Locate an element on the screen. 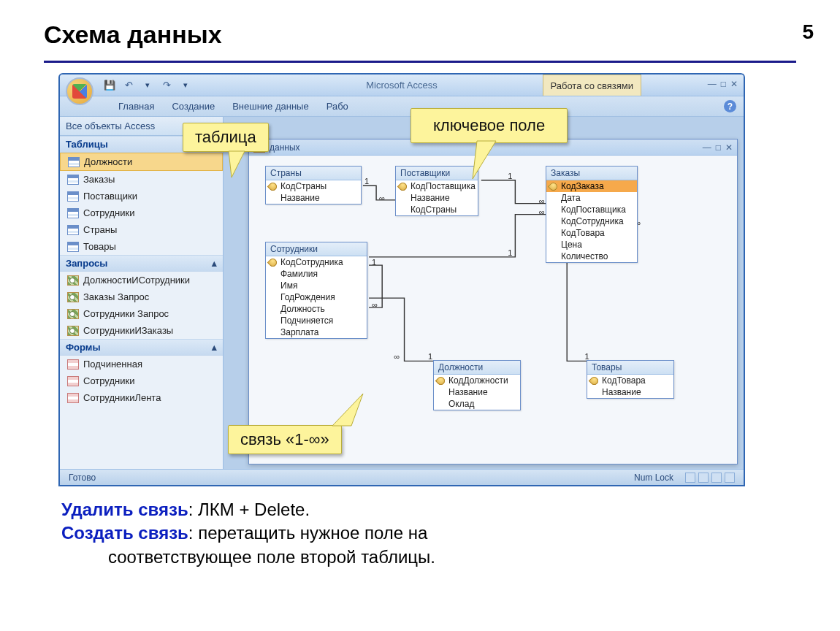  nav-item: Страны is located at coordinates (142, 229).